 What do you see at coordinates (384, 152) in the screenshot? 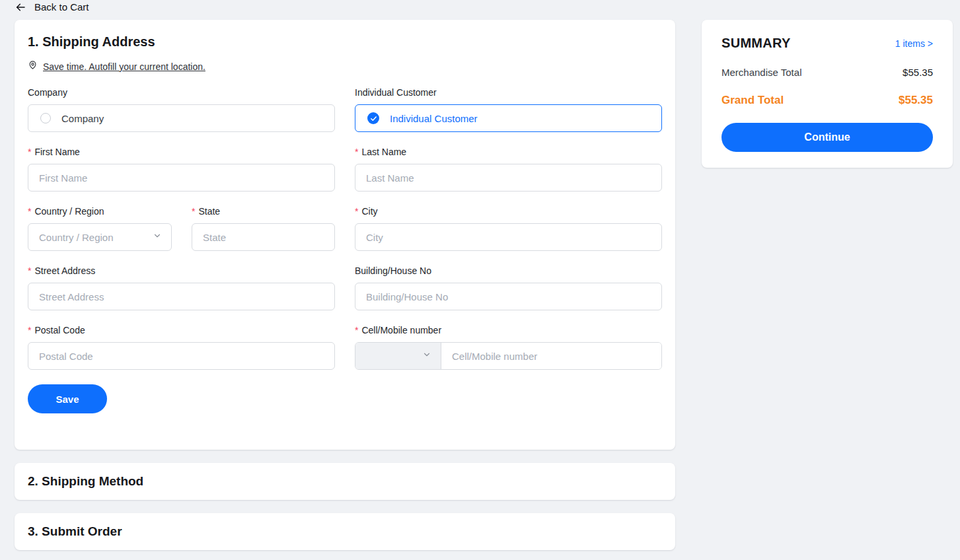
I see `last-name-label: Last Name` at bounding box center [384, 152].